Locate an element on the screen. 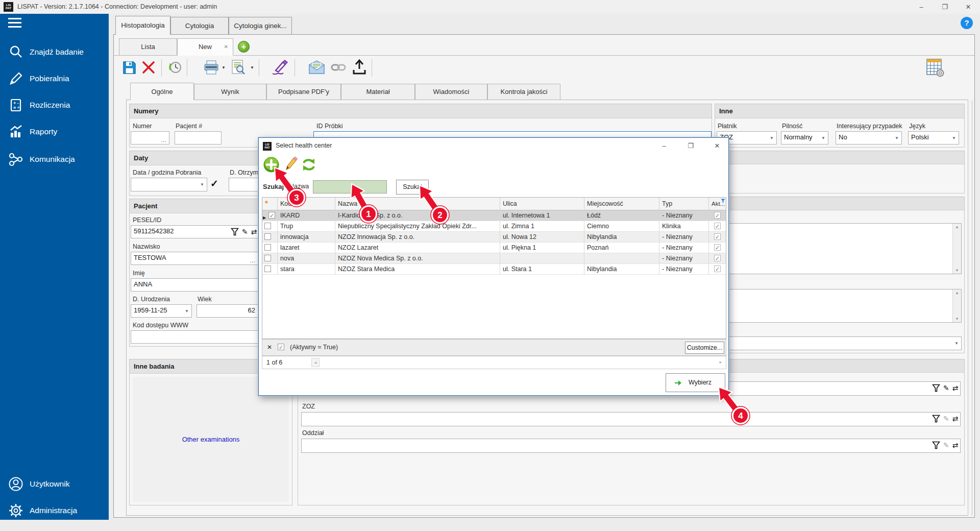 This screenshot has height=531, width=980. customize-button: Customize... is located at coordinates (704, 348).